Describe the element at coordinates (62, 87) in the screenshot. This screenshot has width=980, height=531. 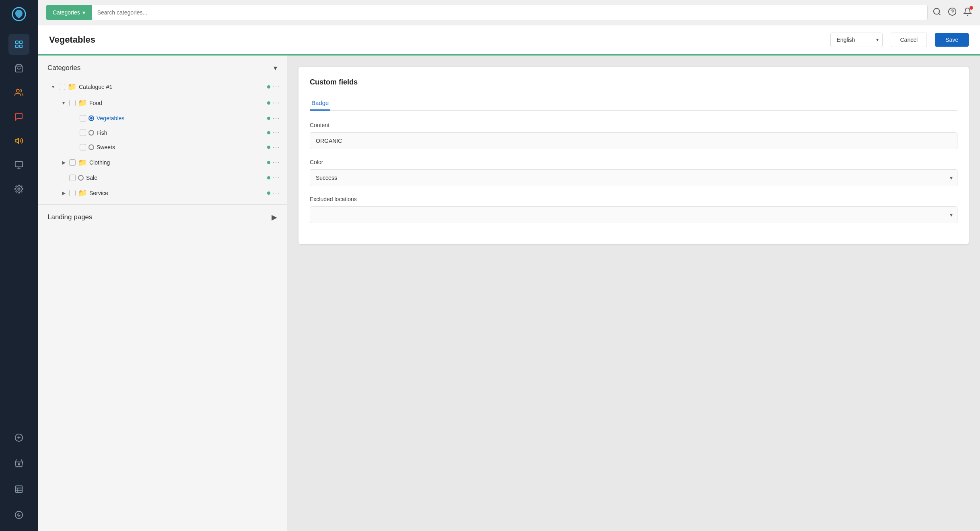
I see `catalogue1-checkbox` at that location.